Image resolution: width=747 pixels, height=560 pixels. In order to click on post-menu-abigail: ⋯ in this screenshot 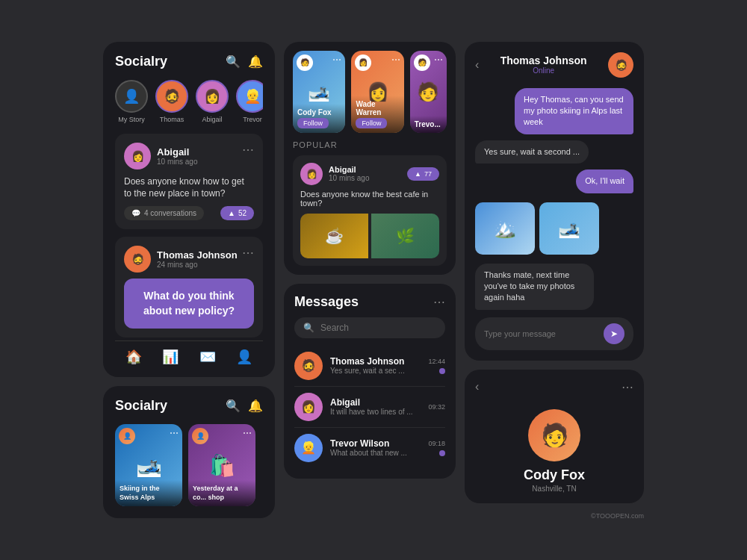, I will do `click(248, 149)`.